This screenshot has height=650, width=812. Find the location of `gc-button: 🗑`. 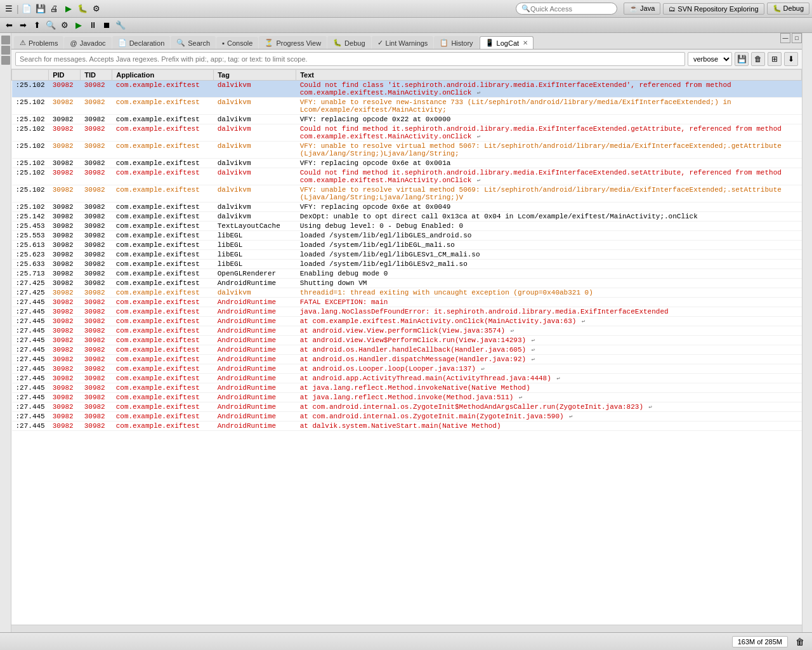

gc-button: 🗑 is located at coordinates (800, 642).